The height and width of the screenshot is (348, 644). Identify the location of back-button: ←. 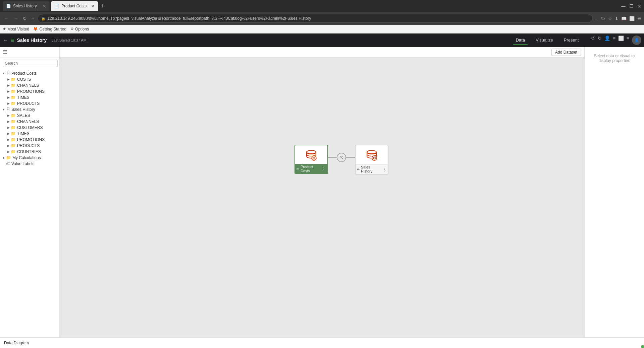
(6, 18).